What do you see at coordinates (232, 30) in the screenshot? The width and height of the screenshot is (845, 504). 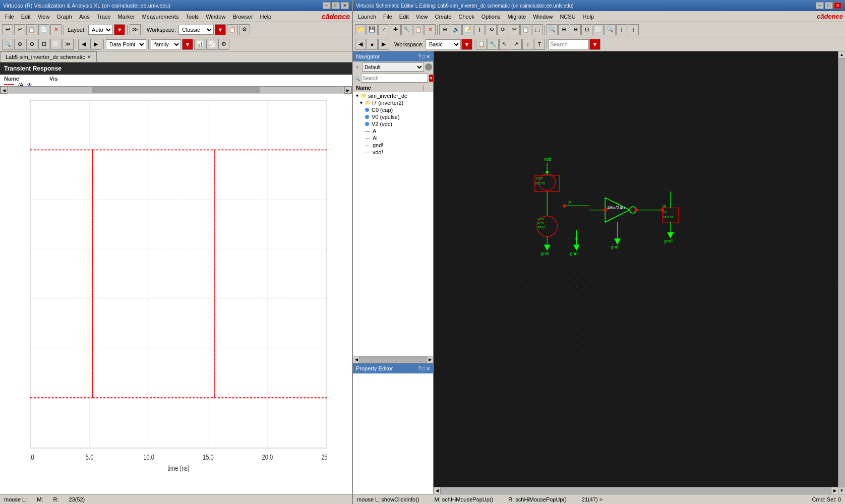 I see `tb-btn-7: 📋` at bounding box center [232, 30].